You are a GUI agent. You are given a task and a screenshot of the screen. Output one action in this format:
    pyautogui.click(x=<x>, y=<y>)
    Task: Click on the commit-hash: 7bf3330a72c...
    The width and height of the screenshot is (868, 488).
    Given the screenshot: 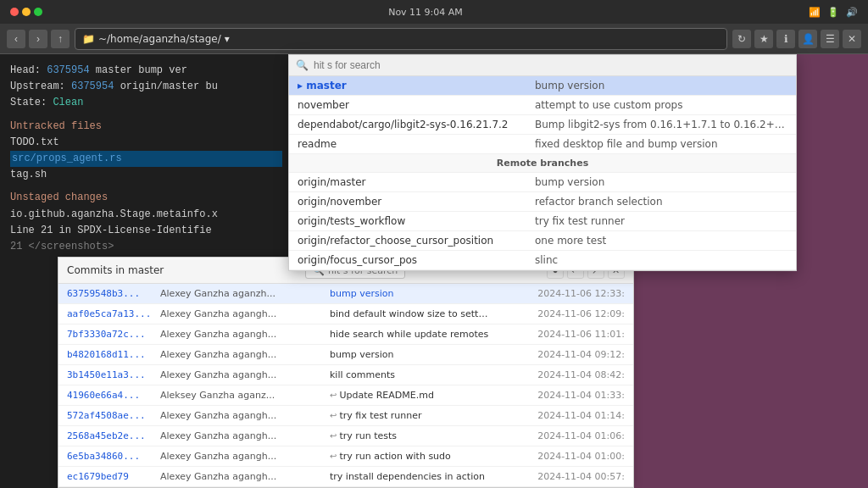 What is the action you would take?
    pyautogui.click(x=114, y=334)
    